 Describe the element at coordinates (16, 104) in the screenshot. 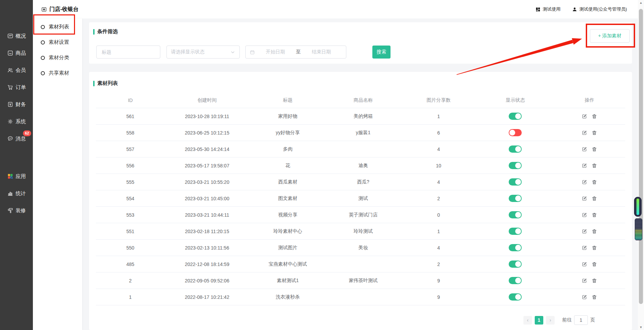

I see `sidebar-item-finance: 财务` at that location.